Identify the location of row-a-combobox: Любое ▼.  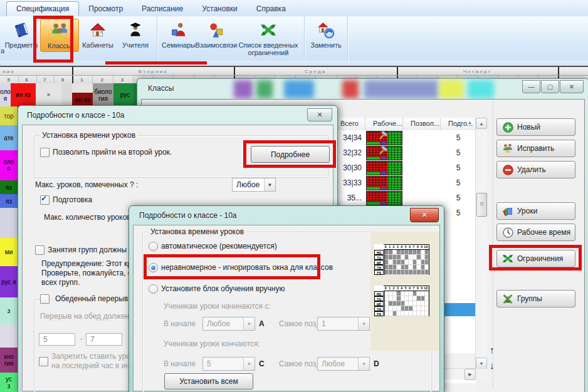
(229, 324).